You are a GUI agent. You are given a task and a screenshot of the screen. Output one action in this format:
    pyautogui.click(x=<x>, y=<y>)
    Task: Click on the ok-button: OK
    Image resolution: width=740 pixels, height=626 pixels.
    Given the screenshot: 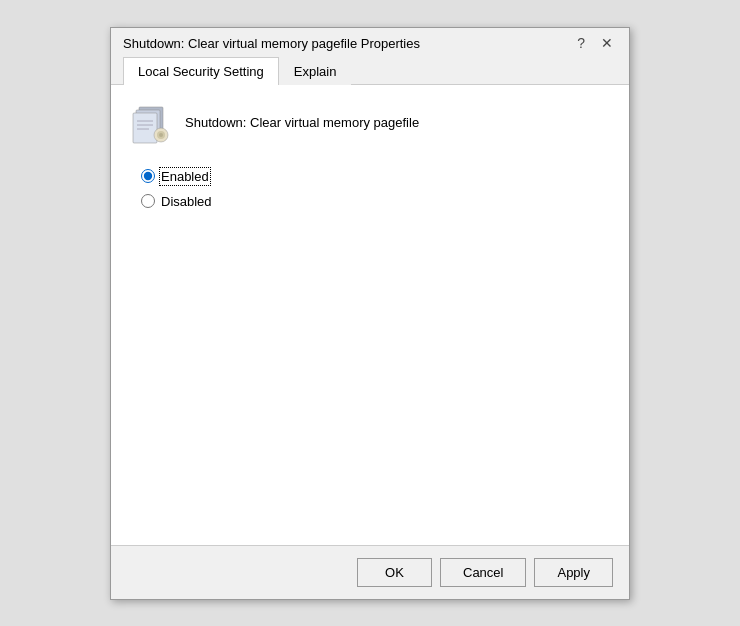 What is the action you would take?
    pyautogui.click(x=394, y=572)
    